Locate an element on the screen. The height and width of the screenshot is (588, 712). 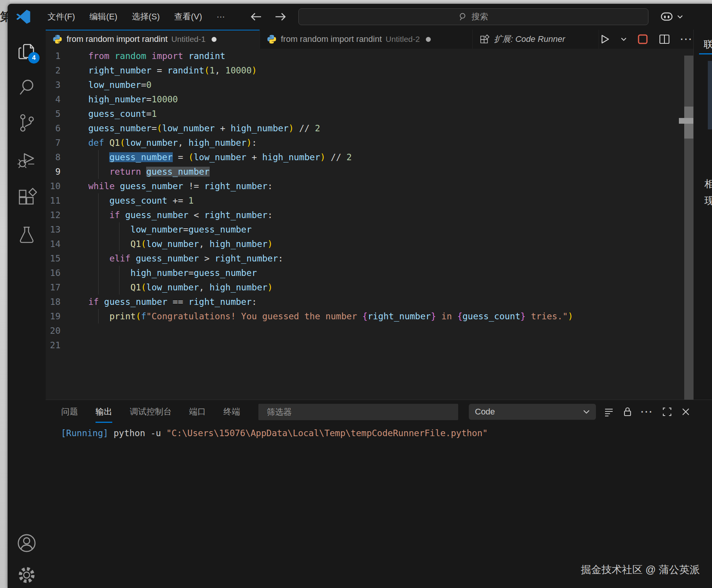
secondary-scrollbar-thumb is located at coordinates (710, 95).